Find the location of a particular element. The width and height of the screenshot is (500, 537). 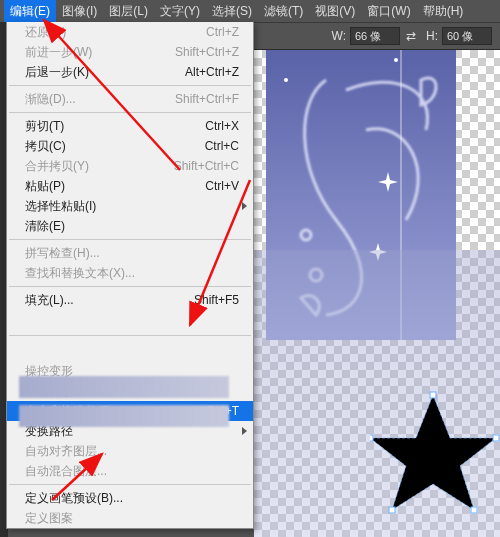

menu-item-label: 填充(L)... is located at coordinates (50, 300).